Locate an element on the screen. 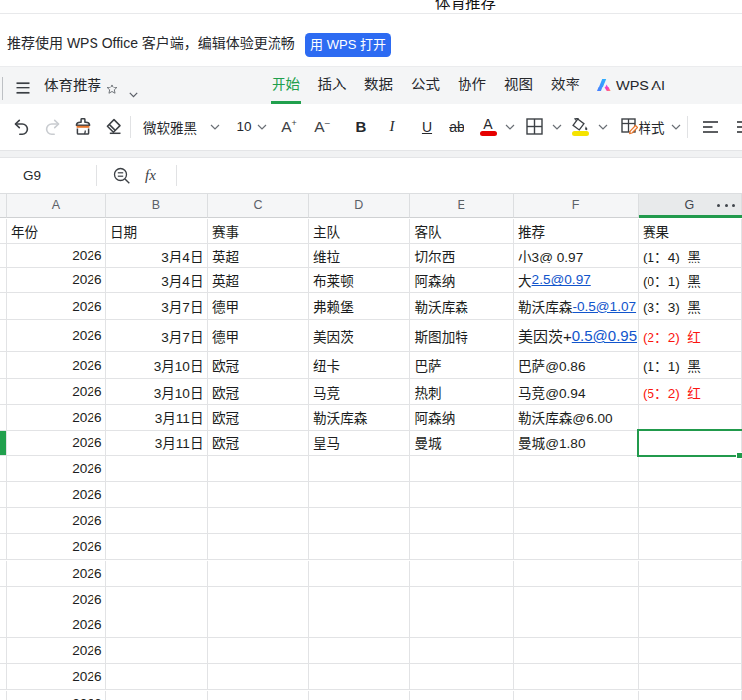 The width and height of the screenshot is (742, 700). cell-G6: (1：1) 黑 is located at coordinates (690, 366).